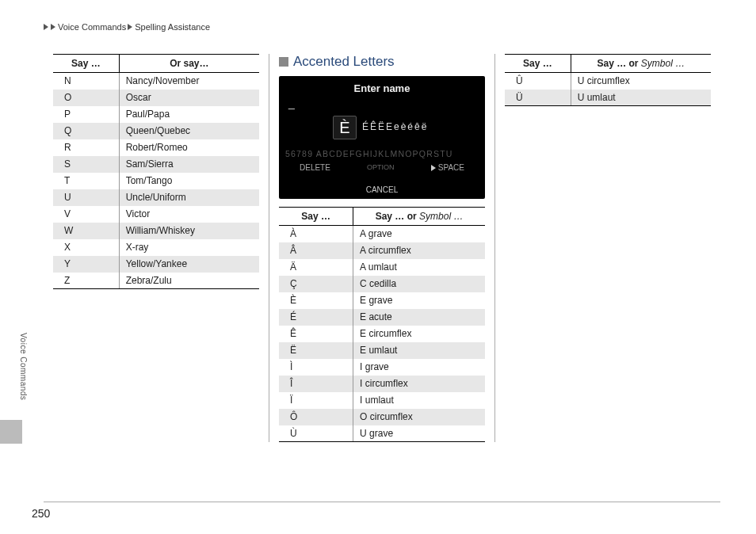 This screenshot has width=756, height=534. I want to click on cell-value: Oscar, so click(189, 98).